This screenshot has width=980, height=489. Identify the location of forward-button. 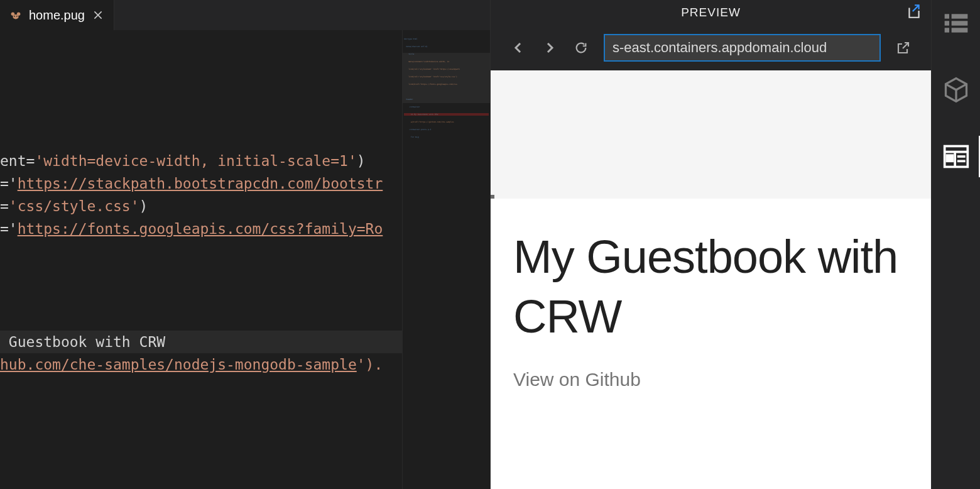
(550, 48).